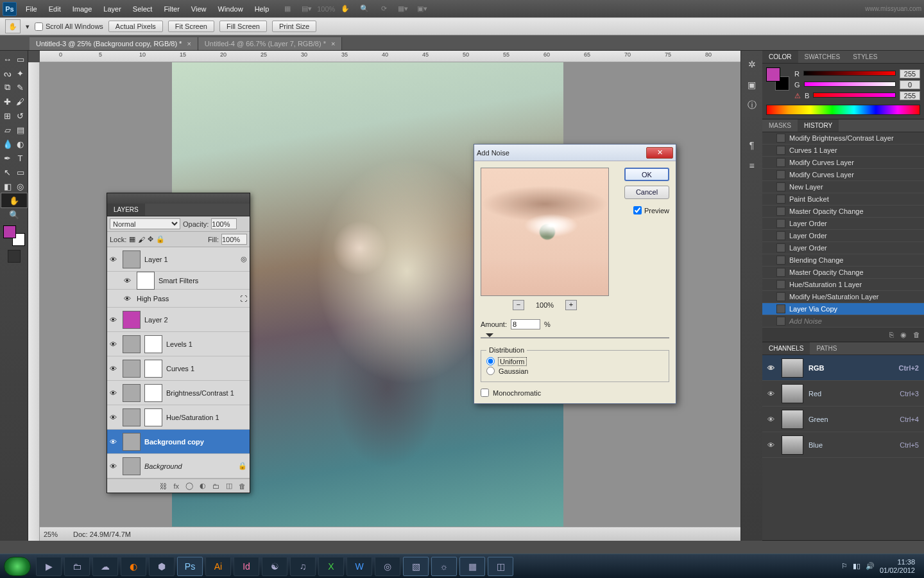 Image resolution: width=924 pixels, height=578 pixels. What do you see at coordinates (145, 223) in the screenshot?
I see `blend-mode-select: Normal` at bounding box center [145, 223].